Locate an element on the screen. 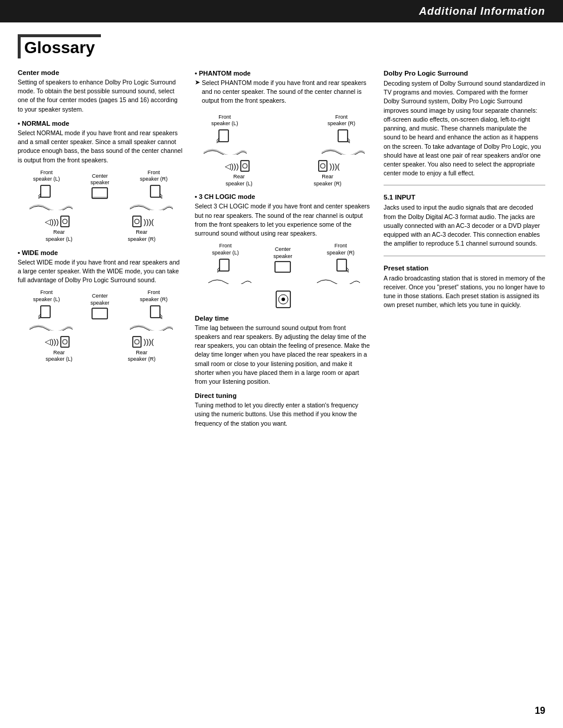 This screenshot has width=563, height=728. normal-mode-section: • NORMAL mode Select NORMAL mode if you … is located at coordinates (100, 182).